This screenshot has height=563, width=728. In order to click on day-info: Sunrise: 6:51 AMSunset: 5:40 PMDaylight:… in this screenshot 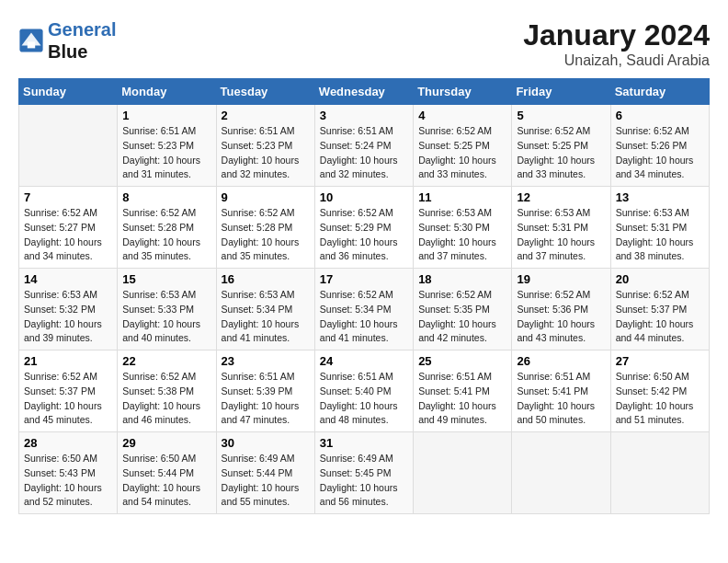, I will do `click(364, 399)`.